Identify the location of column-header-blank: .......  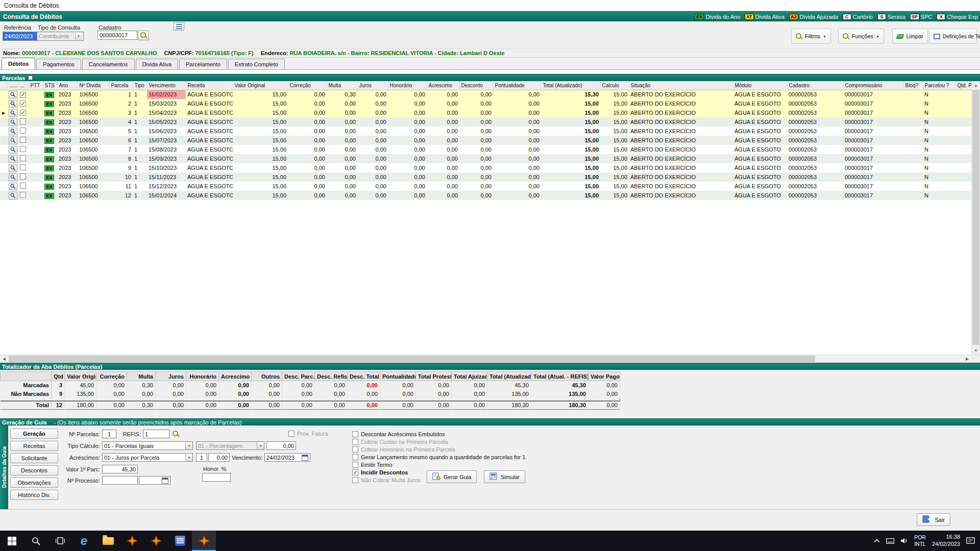
(13, 86).